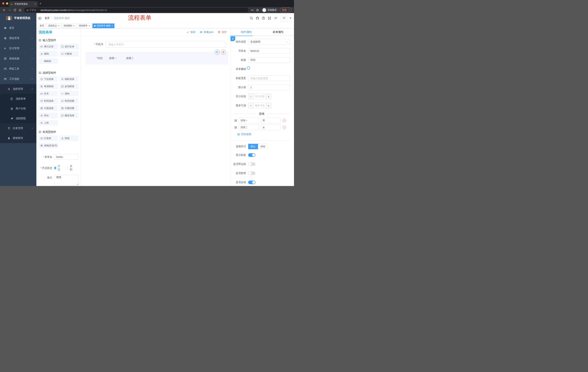  Describe the element at coordinates (257, 10) in the screenshot. I see `bookmark-star-icon` at that location.